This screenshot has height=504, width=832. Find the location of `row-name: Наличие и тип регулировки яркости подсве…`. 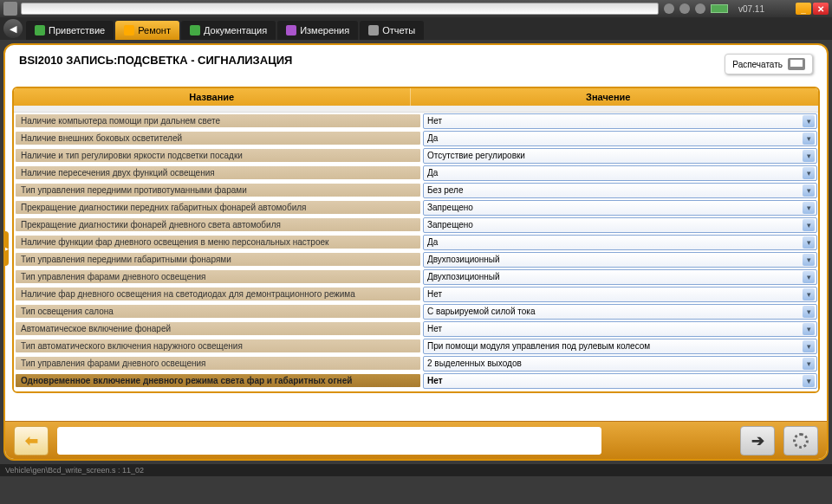

row-name: Наличие и тип регулировки яркости подсве… is located at coordinates (218, 156).